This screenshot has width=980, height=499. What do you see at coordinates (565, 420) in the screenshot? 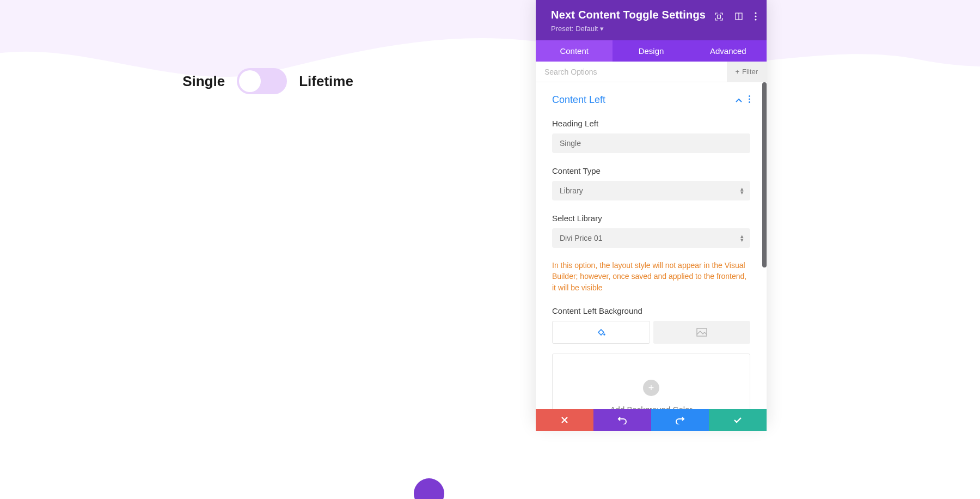
I see `close-icon` at bounding box center [565, 420].